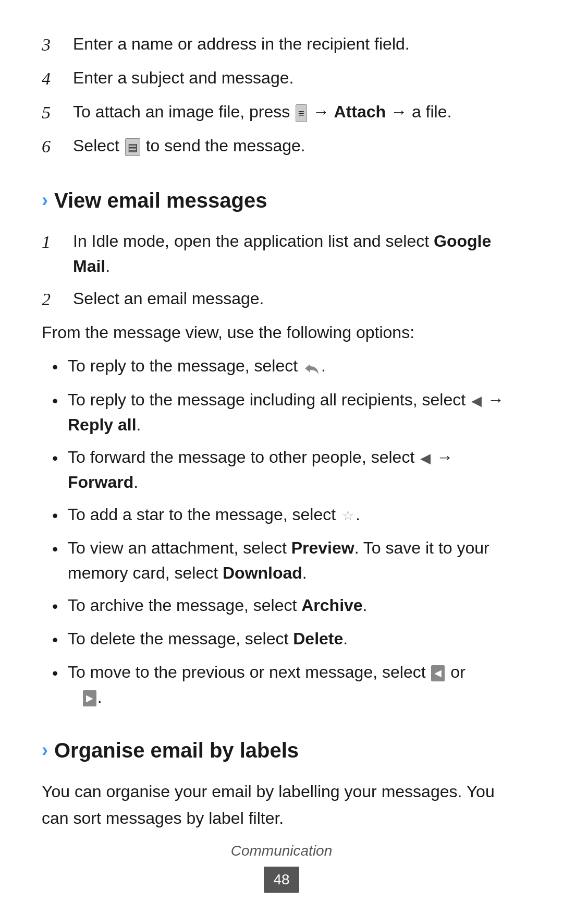 Image resolution: width=563 pixels, height=924 pixels. What do you see at coordinates (295, 639) in the screenshot?
I see `bullet-content: To delete the message, select Delete.` at bounding box center [295, 639].